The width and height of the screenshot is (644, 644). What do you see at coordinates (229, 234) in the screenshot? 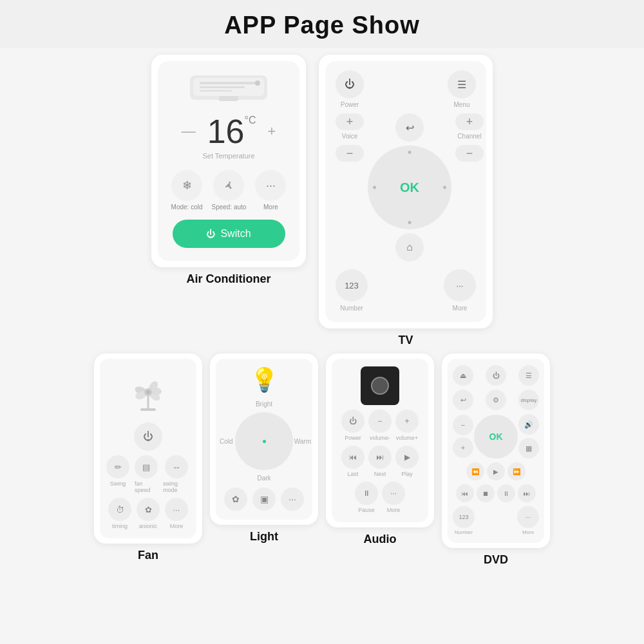
I see `ac-switch-button: ⏻ Switch` at bounding box center [229, 234].